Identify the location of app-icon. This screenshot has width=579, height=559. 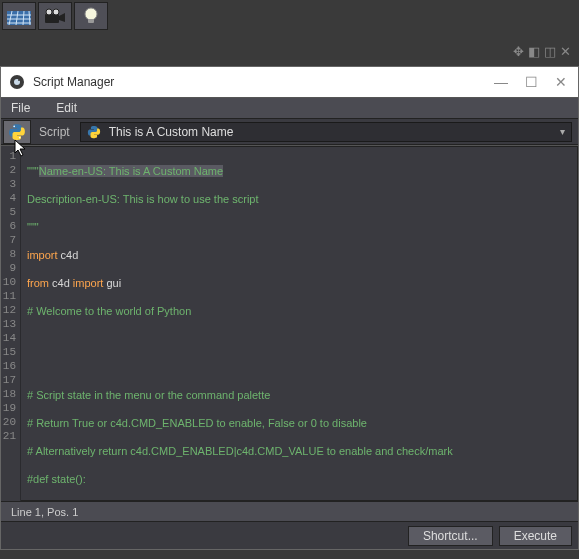
(17, 82).